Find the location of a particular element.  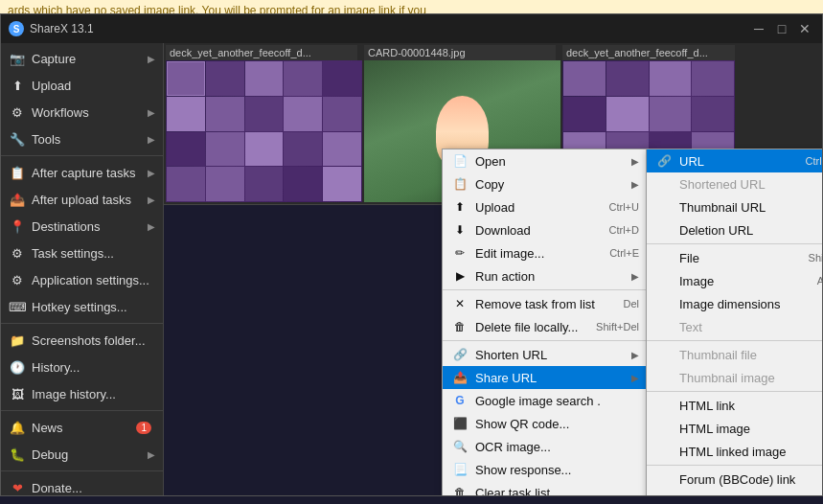

workflows-icon: ⚙ is located at coordinates (17, 112).